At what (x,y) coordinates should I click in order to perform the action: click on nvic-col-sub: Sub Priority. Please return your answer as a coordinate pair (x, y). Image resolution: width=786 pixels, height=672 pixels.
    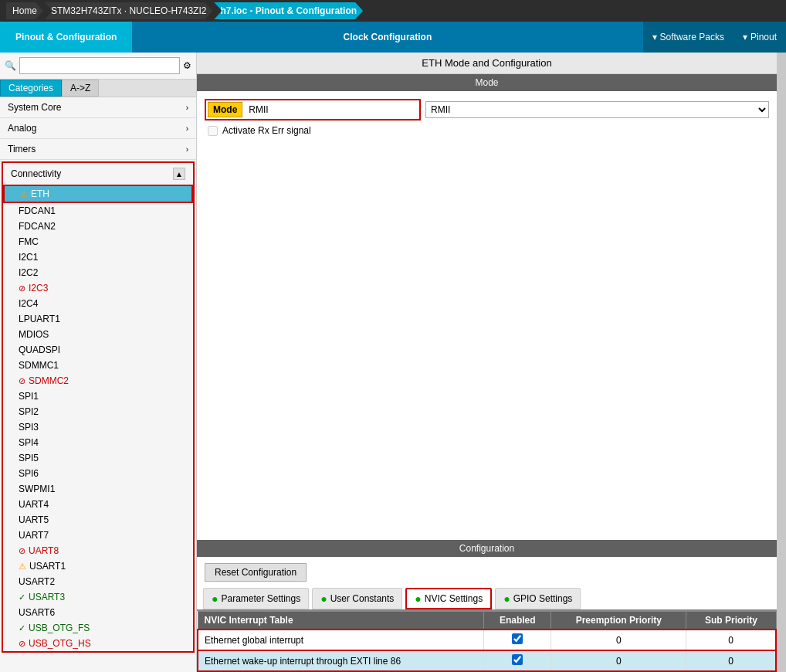
    Looking at the image, I should click on (731, 621).